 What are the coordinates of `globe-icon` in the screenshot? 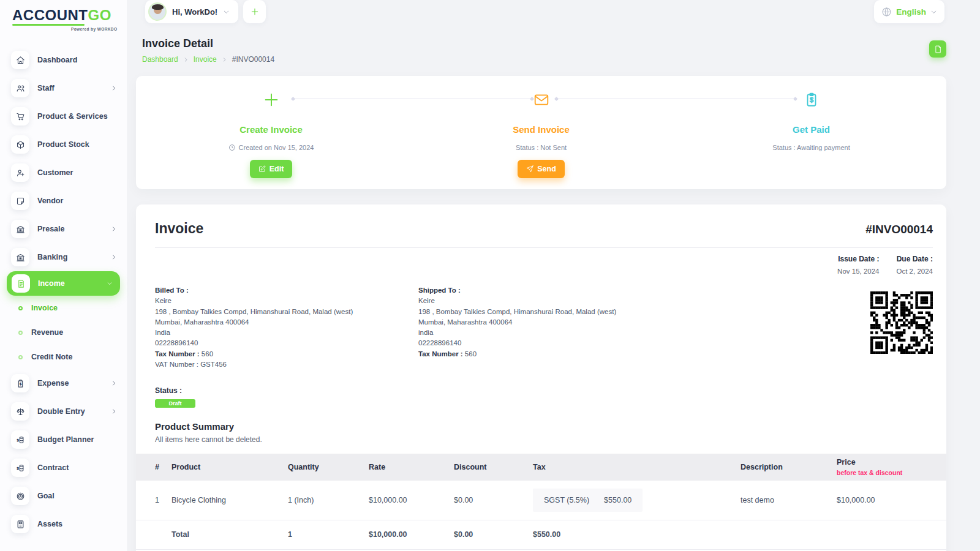 It's located at (887, 12).